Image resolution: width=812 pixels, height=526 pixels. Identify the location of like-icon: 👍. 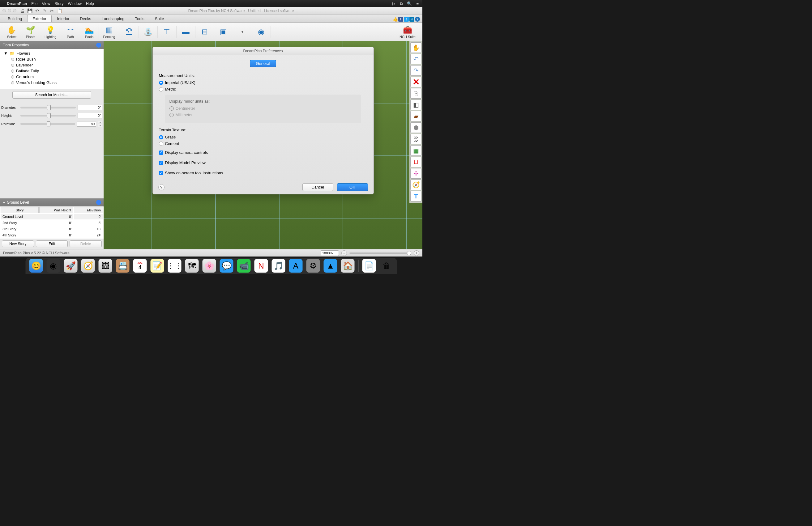
(395, 19).